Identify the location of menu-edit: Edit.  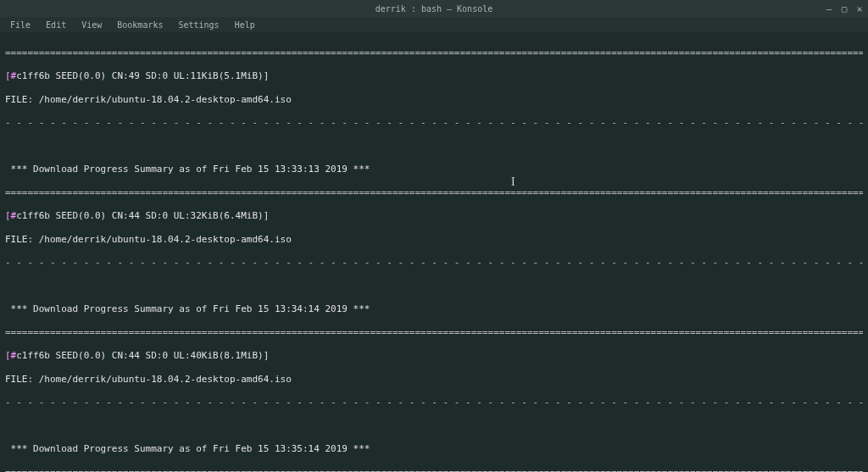
(56, 25).